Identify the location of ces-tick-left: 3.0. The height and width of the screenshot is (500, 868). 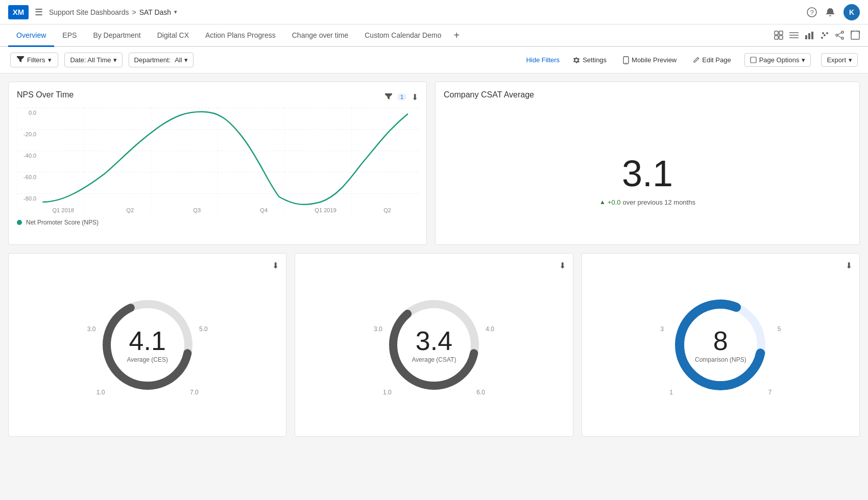
(92, 329).